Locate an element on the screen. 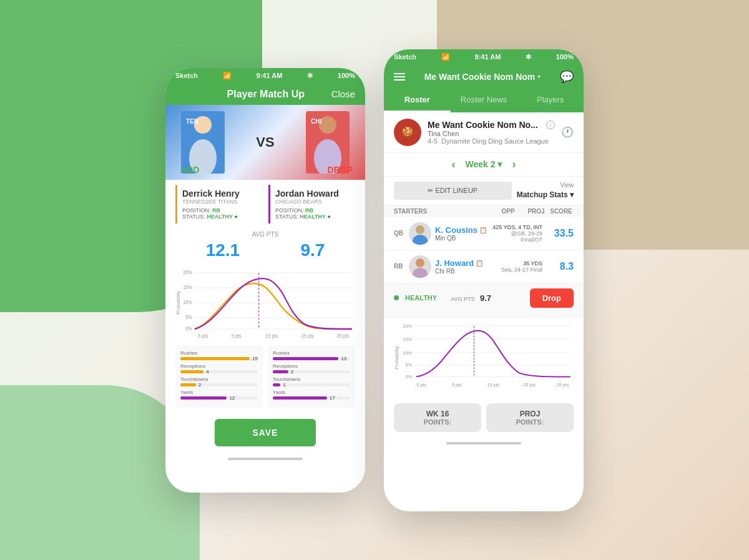 This screenshot has height=560, width=749. status-dot is located at coordinates (396, 298).